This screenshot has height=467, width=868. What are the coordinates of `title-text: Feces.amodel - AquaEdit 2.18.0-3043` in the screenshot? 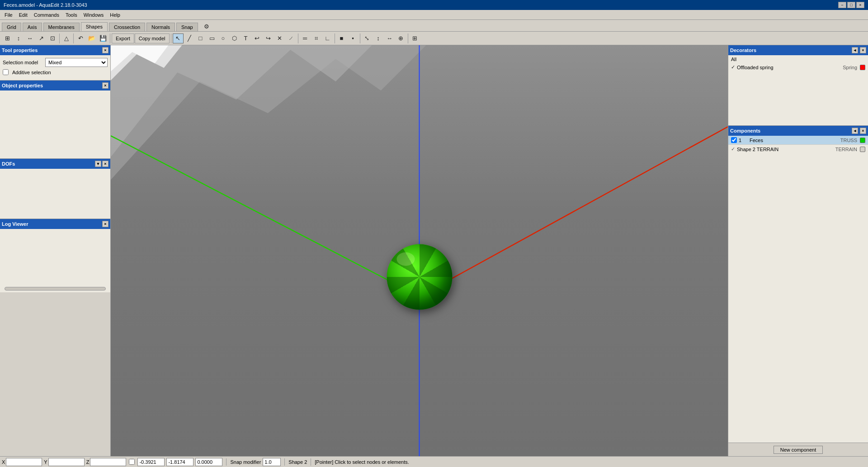 It's located at (45, 5).